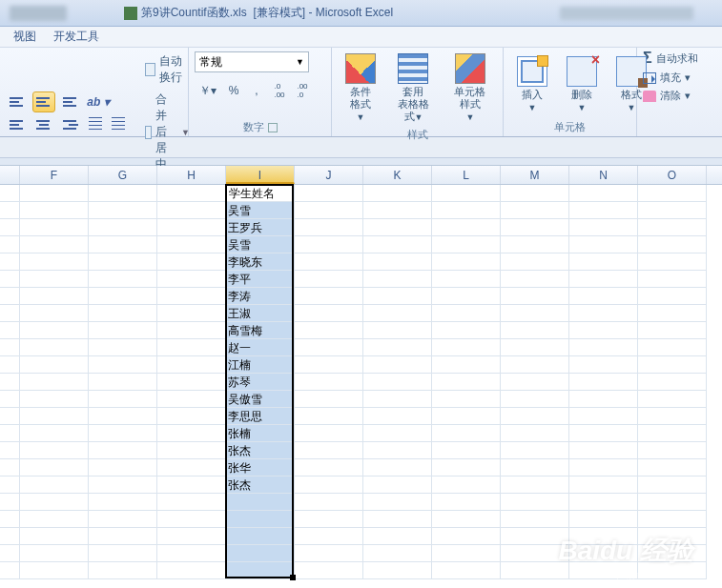 The image size is (722, 588). I want to click on orientation-button: ab ▾, so click(98, 102).